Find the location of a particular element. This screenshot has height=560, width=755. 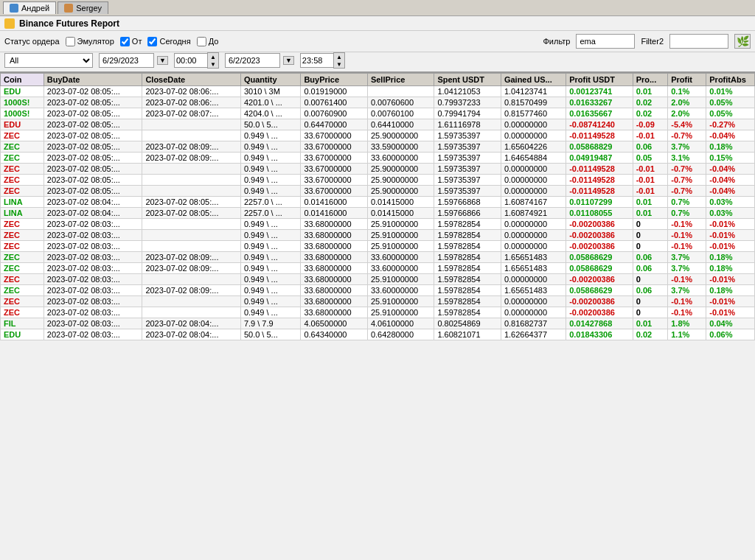

filter-input: ema is located at coordinates (605, 41).